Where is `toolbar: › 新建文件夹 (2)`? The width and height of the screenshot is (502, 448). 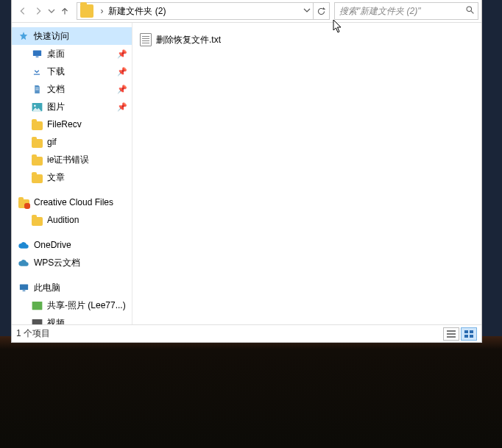 toolbar: › 新建文件夹 (2) is located at coordinates (247, 12).